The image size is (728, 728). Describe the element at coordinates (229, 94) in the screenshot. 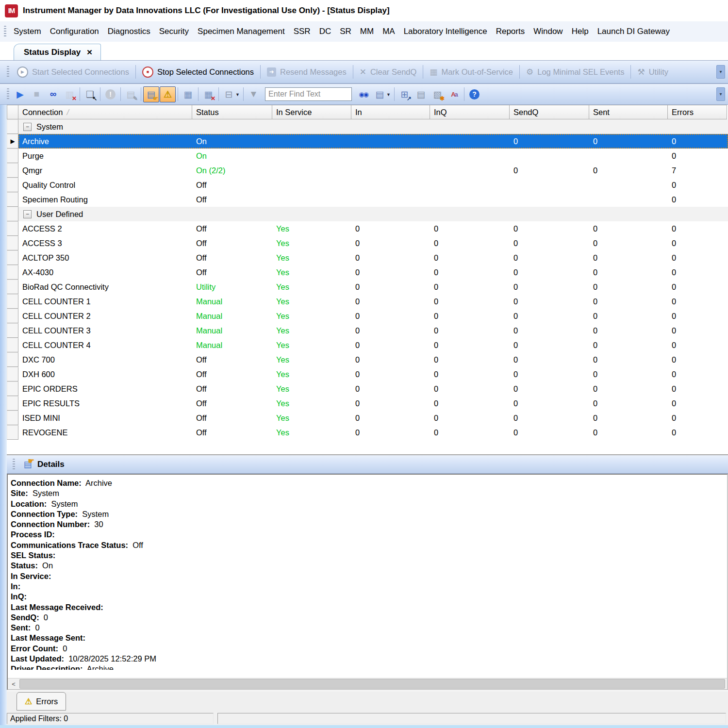

I see `print-icon: ⊟▼` at that location.